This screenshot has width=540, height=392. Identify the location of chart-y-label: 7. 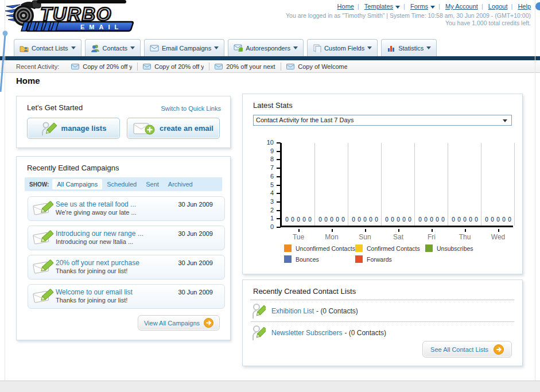
(265, 168).